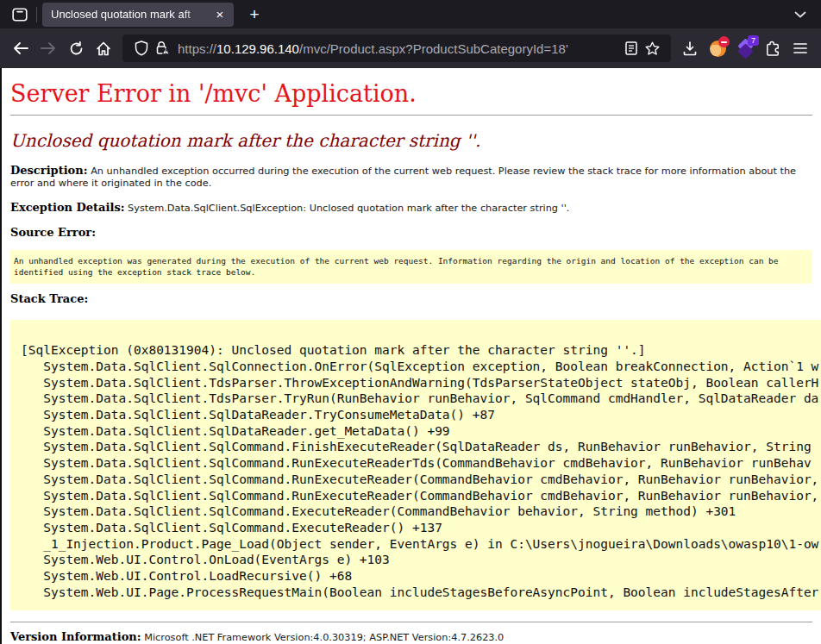 Image resolution: width=821 pixels, height=644 pixels. What do you see at coordinates (397, 48) in the screenshot?
I see `url-bar: https://10.129.96.140/mvc/Product.aspx?P…` at bounding box center [397, 48].